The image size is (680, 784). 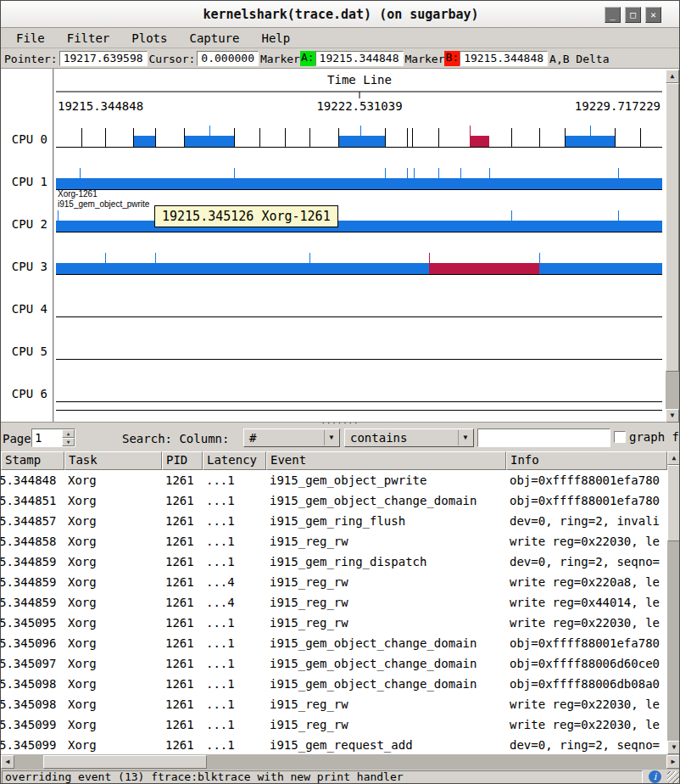 What do you see at coordinates (253, 438) in the screenshot?
I see `column-select-value: #` at bounding box center [253, 438].